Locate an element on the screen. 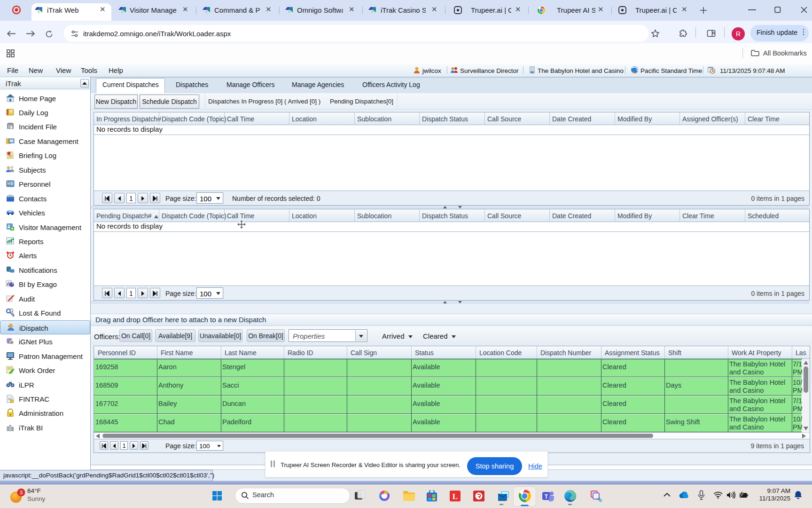  svg-text: 3 is located at coordinates (21, 492).